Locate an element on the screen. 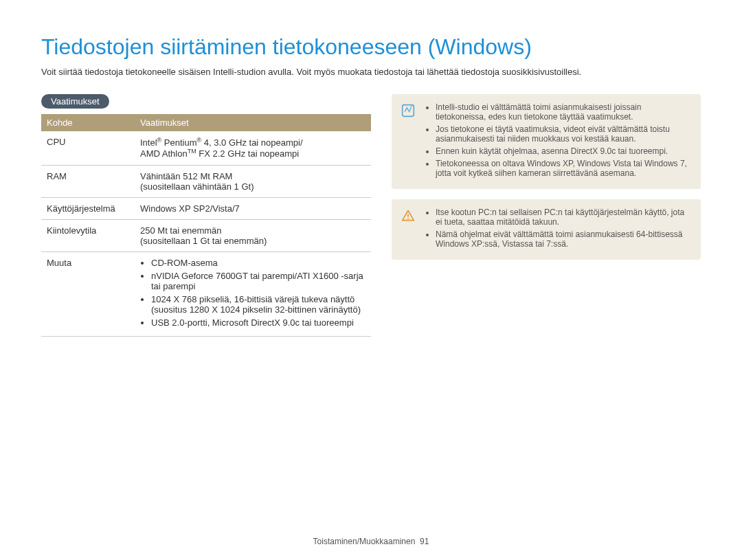 The image size is (742, 560). ram-key: RAM is located at coordinates (88, 181).